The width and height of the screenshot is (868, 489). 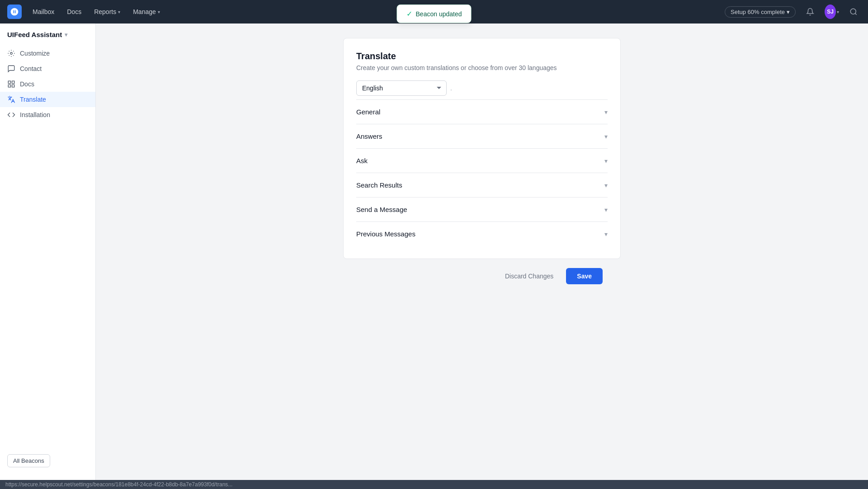 What do you see at coordinates (482, 161) in the screenshot?
I see `accordion-ask-header: Ask ▾` at bounding box center [482, 161].